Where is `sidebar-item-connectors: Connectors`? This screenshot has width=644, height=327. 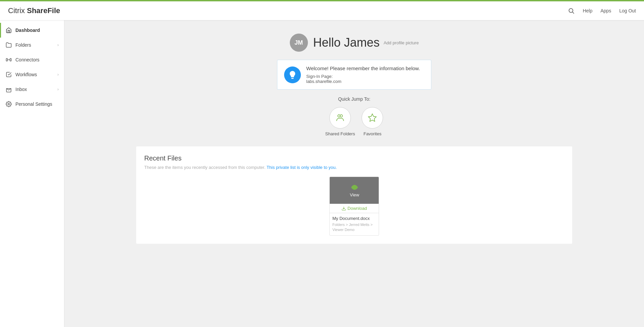 sidebar-item-connectors: Connectors is located at coordinates (32, 60).